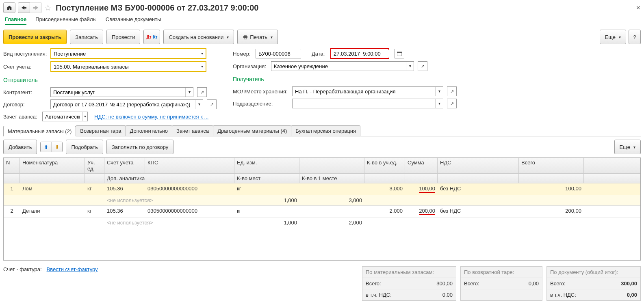 The width and height of the screenshot is (644, 304). Describe the element at coordinates (57, 147) in the screenshot. I see `move-down-button: ⬇` at that location.